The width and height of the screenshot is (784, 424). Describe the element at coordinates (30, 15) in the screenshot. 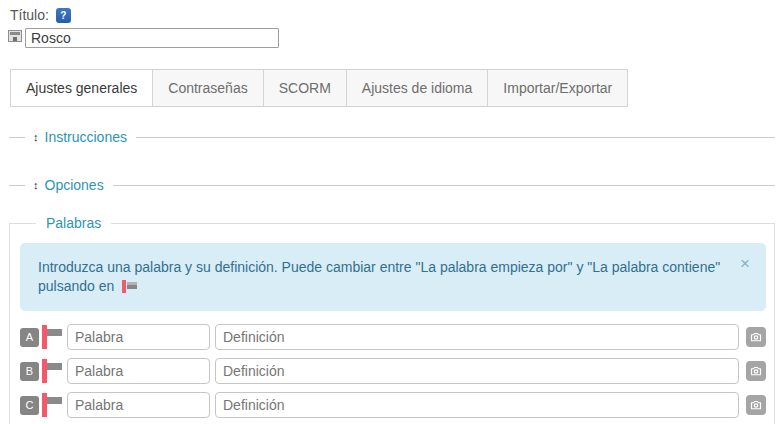

I see `title-label: Título:` at that location.